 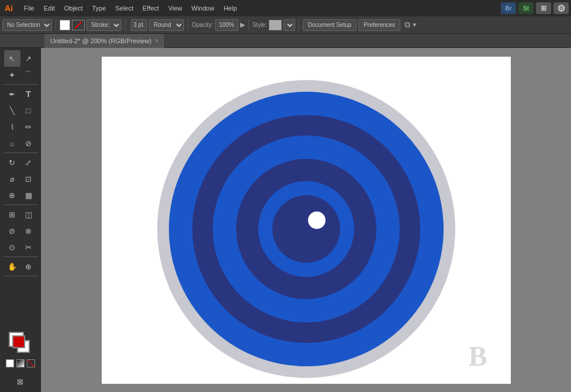 What do you see at coordinates (12, 214) in the screenshot?
I see `mesh-tool: ⊞` at bounding box center [12, 214].